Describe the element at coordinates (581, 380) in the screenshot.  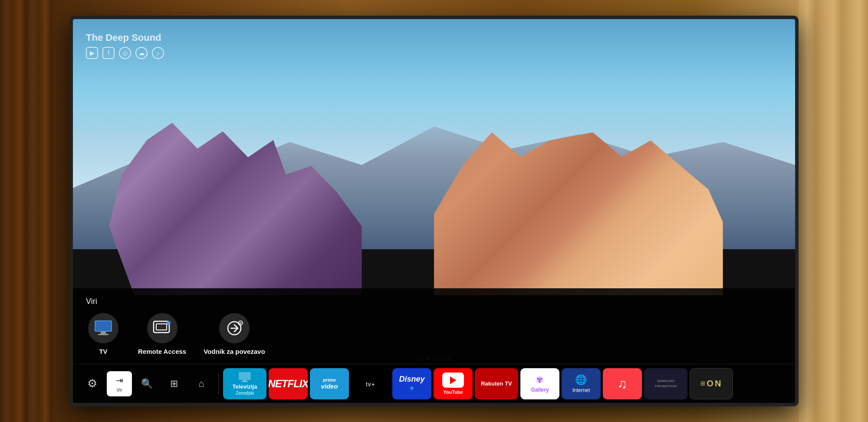
I see `internet-globe-icon: 🌐` at that location.